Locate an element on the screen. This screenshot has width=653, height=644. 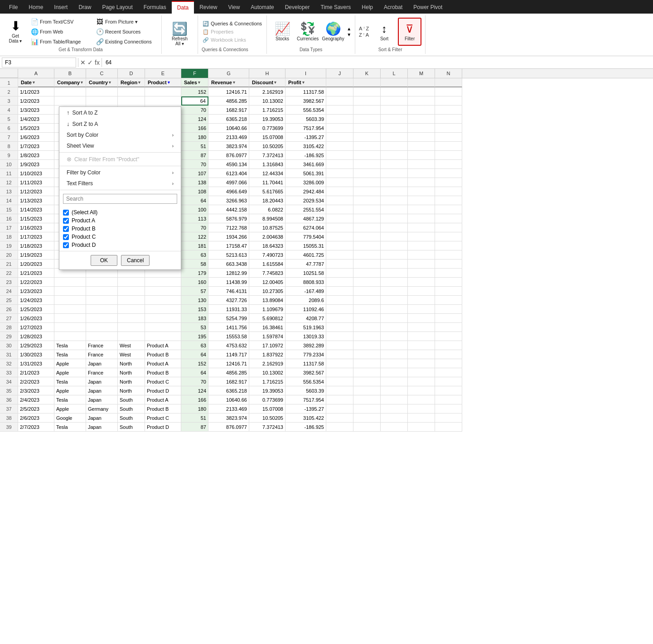
checkbox-product-a is located at coordinates (66, 221).